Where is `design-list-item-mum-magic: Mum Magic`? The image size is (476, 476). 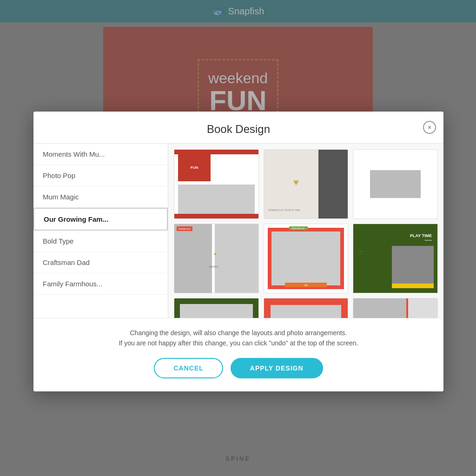
design-list-item-mum-magic: Mum Magic is located at coordinates (100, 197).